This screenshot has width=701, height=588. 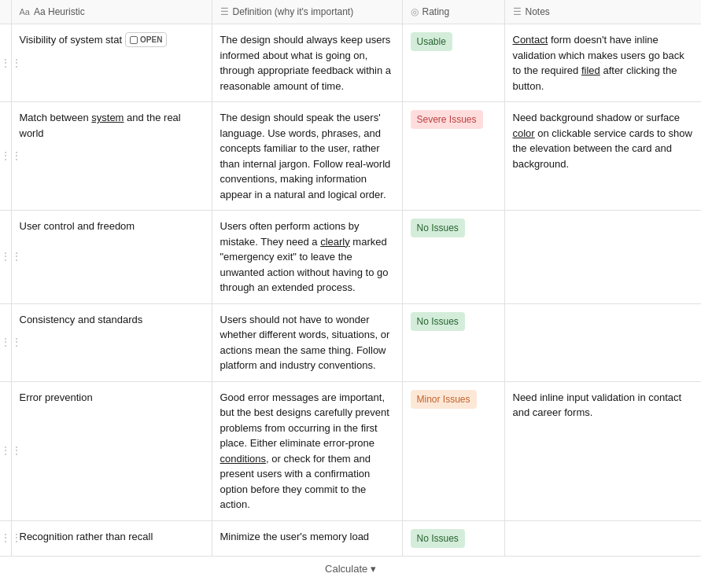 What do you see at coordinates (307, 63) in the screenshot?
I see `definition-cell-visibility: The design should always keep users info…` at bounding box center [307, 63].